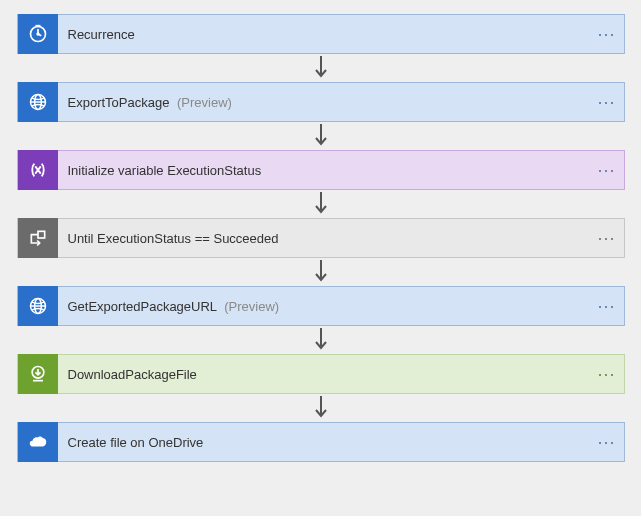  Describe the element at coordinates (324, 306) in the screenshot. I see `step-label: GetExportedPackageURL (Preview)` at that location.